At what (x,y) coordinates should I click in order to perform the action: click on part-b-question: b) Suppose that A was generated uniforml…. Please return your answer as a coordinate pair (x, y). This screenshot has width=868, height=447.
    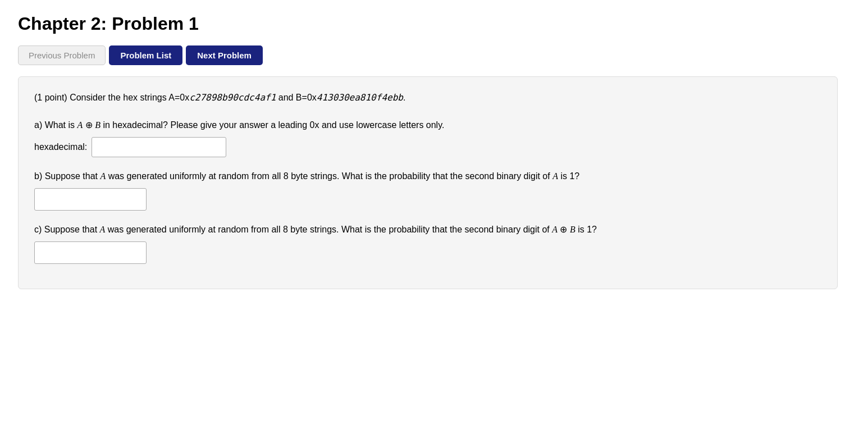
    Looking at the image, I should click on (428, 176).